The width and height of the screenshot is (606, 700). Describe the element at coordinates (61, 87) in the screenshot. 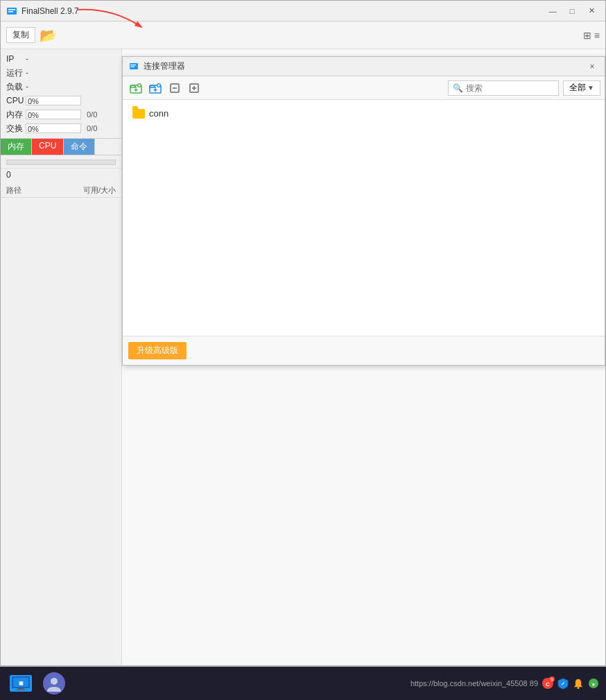

I see `stat-load: 负载 -` at that location.